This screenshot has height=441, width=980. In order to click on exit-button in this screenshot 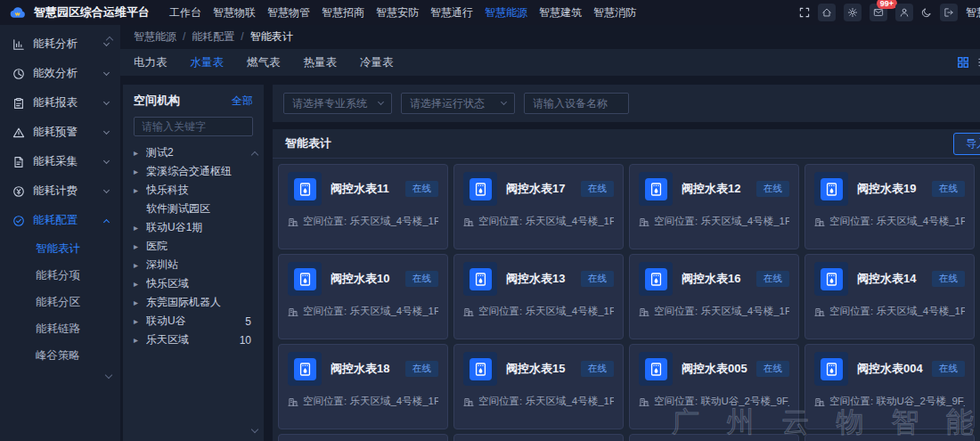, I will do `click(949, 12)`.